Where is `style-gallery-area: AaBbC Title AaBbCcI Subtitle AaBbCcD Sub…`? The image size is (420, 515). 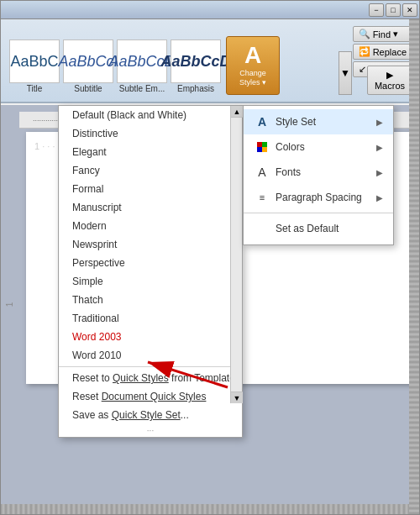
style-gallery-area: AaBbC Title AaBbCcI Subtitle AaBbCcD Sub… is located at coordinates (115, 68).